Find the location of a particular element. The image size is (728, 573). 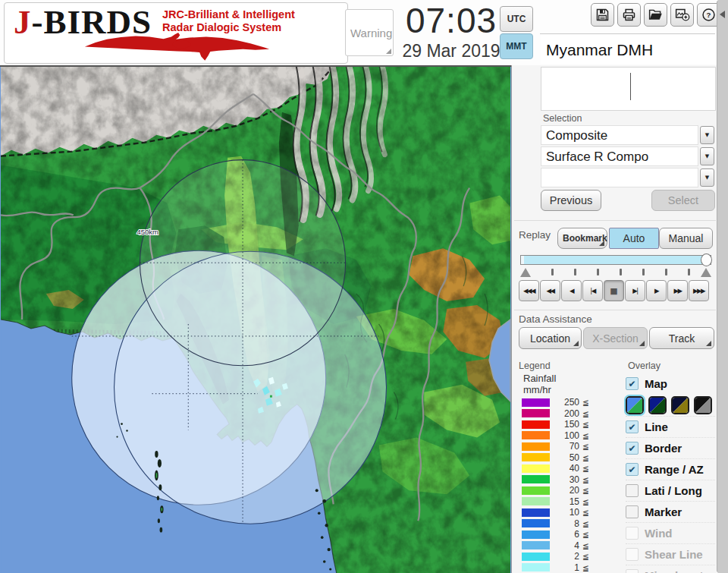

track-button: Track is located at coordinates (682, 338).